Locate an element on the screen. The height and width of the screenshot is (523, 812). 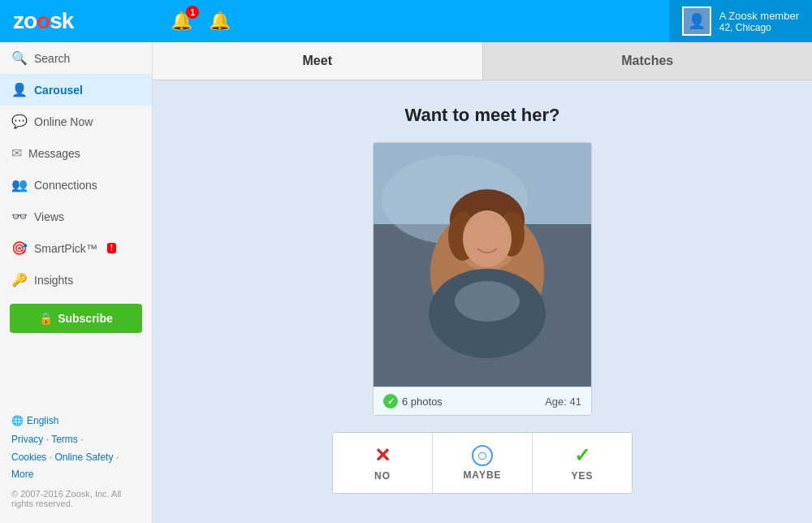
sidebar-label-online-now: Online Now is located at coordinates (63, 122).